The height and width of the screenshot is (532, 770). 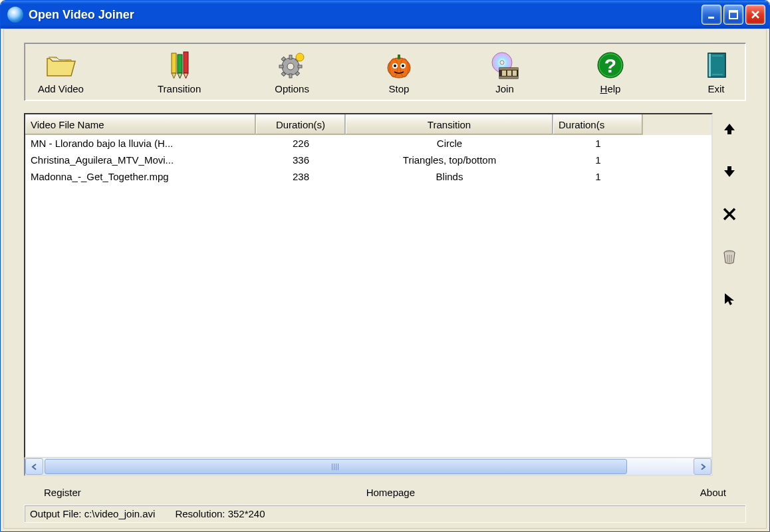 What do you see at coordinates (35, 467) in the screenshot?
I see `scroll-left-button` at bounding box center [35, 467].